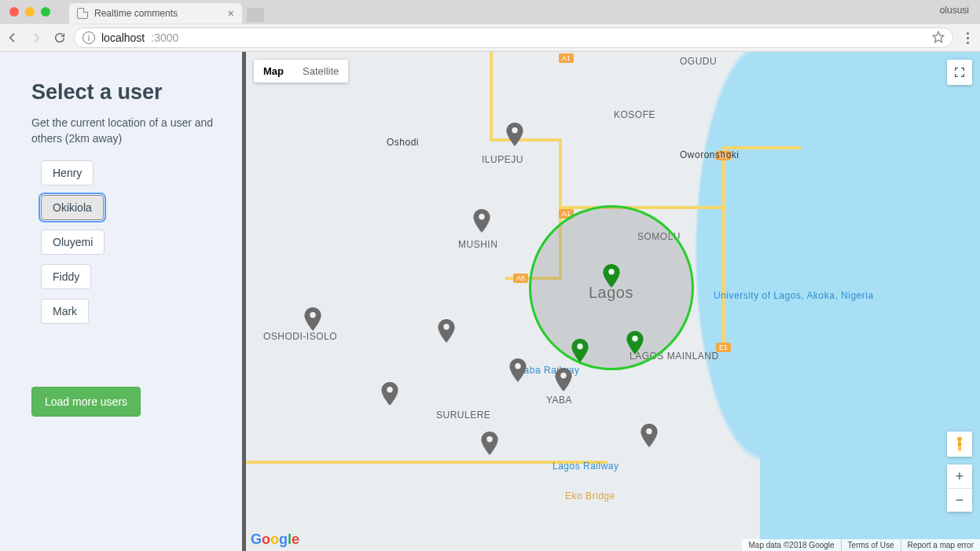 The height and width of the screenshot is (551, 980). What do you see at coordinates (765, 296) in the screenshot?
I see `map-label-place: University of Lagos, Akoka, Nigeria` at bounding box center [765, 296].